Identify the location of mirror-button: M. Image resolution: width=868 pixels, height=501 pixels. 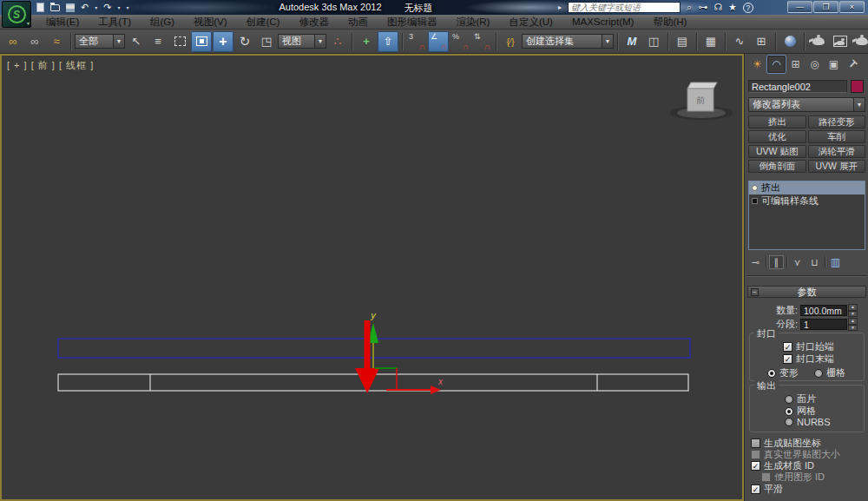
(632, 42).